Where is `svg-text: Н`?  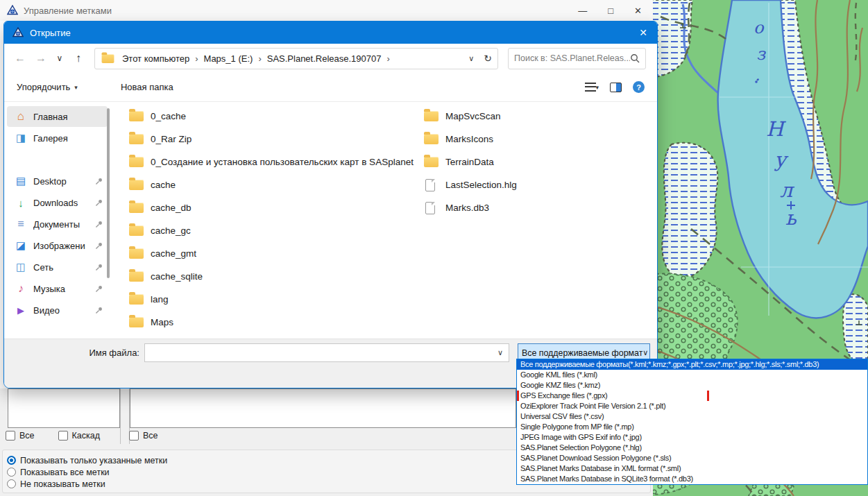
svg-text: Н is located at coordinates (776, 129).